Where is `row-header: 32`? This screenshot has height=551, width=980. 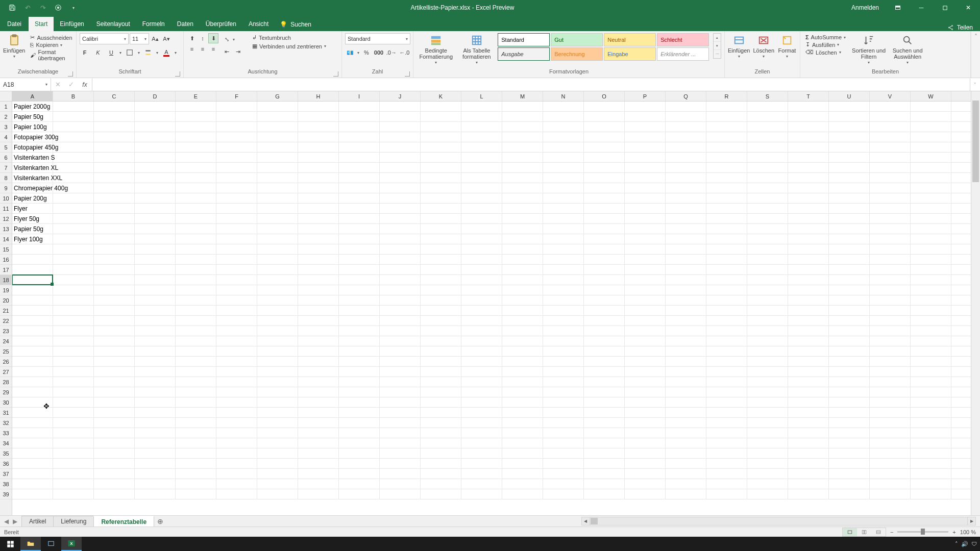
row-header: 32 is located at coordinates (6, 423).